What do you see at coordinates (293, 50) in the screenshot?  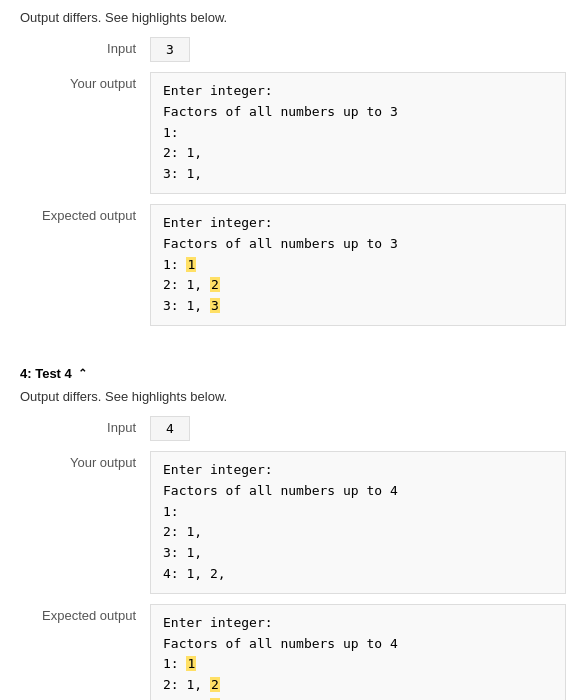 I see `input-row-3: Input 3` at bounding box center [293, 50].